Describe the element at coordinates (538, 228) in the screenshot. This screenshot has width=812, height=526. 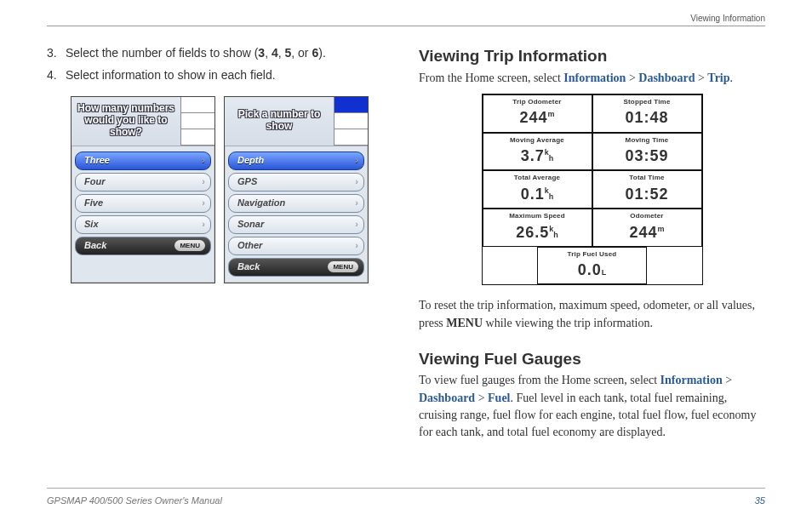
I see `trip-cell-max-speed: Maximum Speed26.5kh` at that location.